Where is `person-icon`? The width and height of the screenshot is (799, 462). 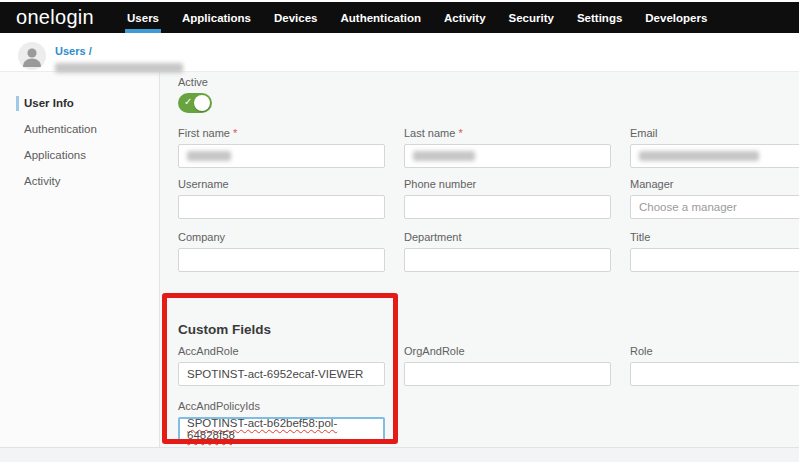 person-icon is located at coordinates (32, 56).